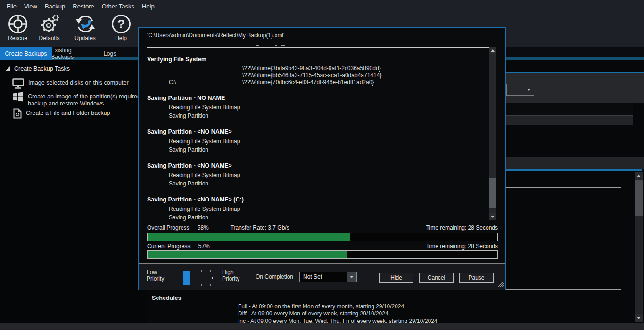 This screenshot has width=644, height=330. Describe the element at coordinates (8, 69) in the screenshot. I see `collapse-triangle-icon` at that location.